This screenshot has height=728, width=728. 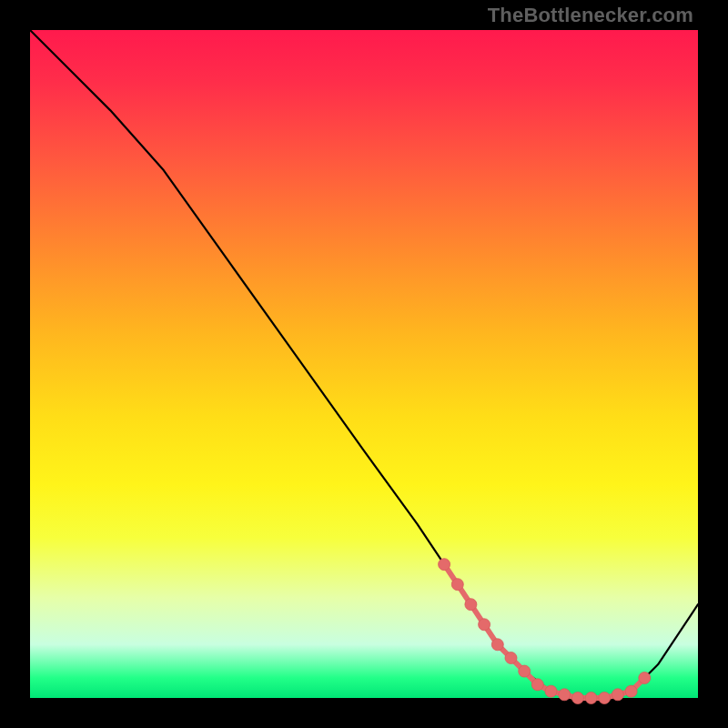 What do you see at coordinates (591, 15) in the screenshot?
I see `watermark-text: TheBottlenecker.com` at bounding box center [591, 15].